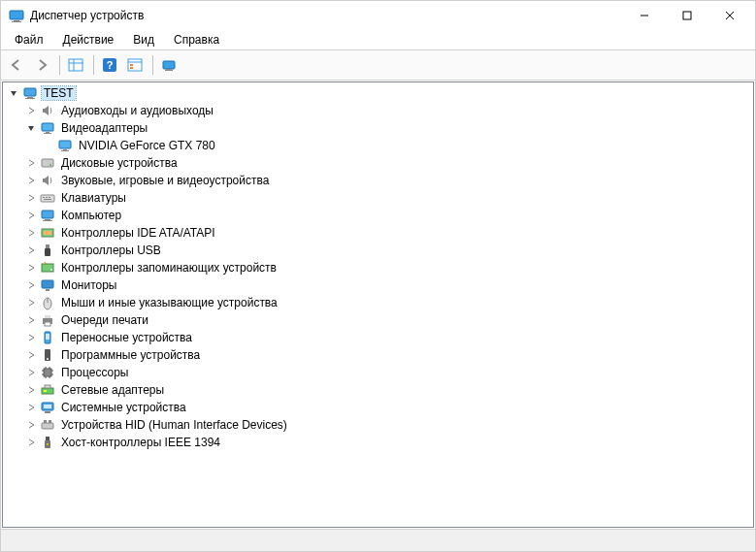 The width and height of the screenshot is (756, 552). Describe the element at coordinates (378, 93) in the screenshot. I see `tree-row: TEST` at that location.